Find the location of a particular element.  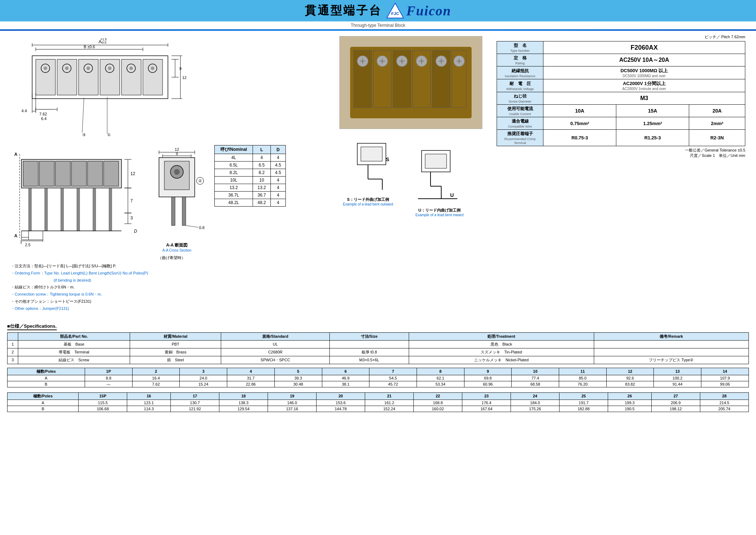

poles-cell: 137.16 is located at coordinates (292, 409).